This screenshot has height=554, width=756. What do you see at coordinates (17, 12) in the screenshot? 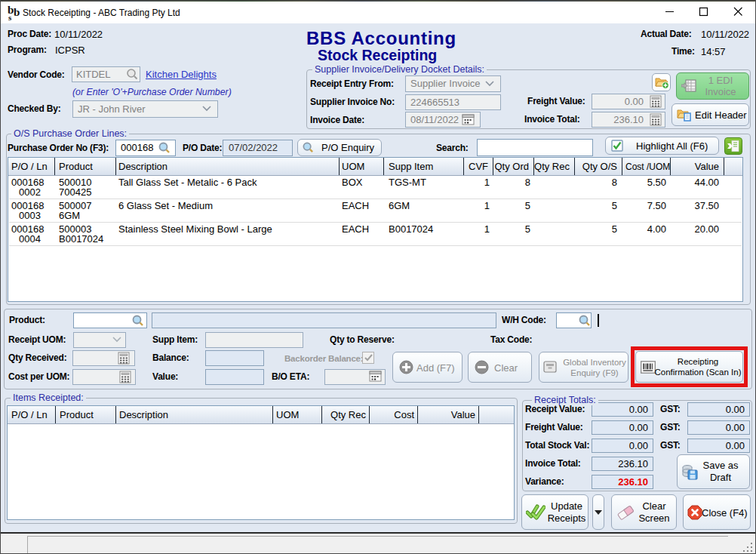
I see `svg-text: b` at bounding box center [17, 12].